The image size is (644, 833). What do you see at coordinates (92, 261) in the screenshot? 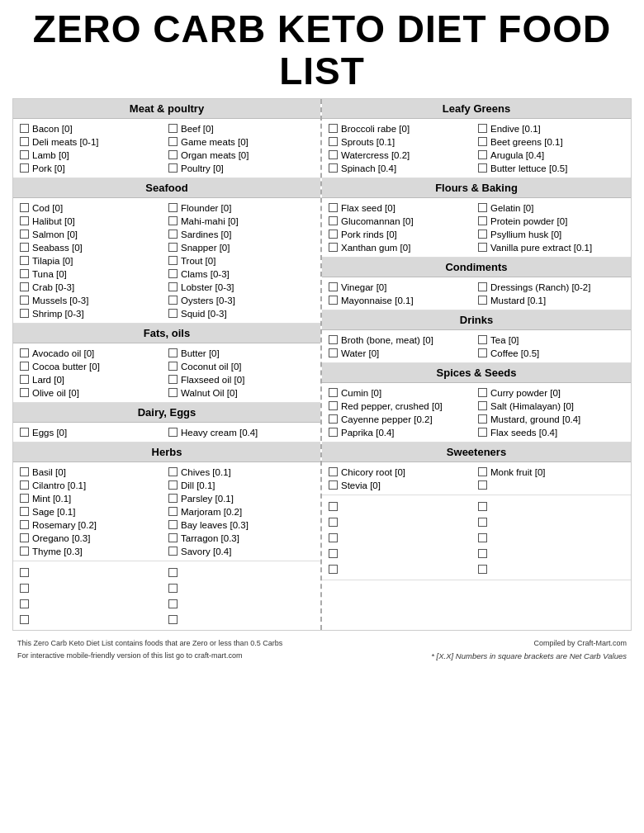
I see `list-item: Tilapia [0]` at bounding box center [92, 261].